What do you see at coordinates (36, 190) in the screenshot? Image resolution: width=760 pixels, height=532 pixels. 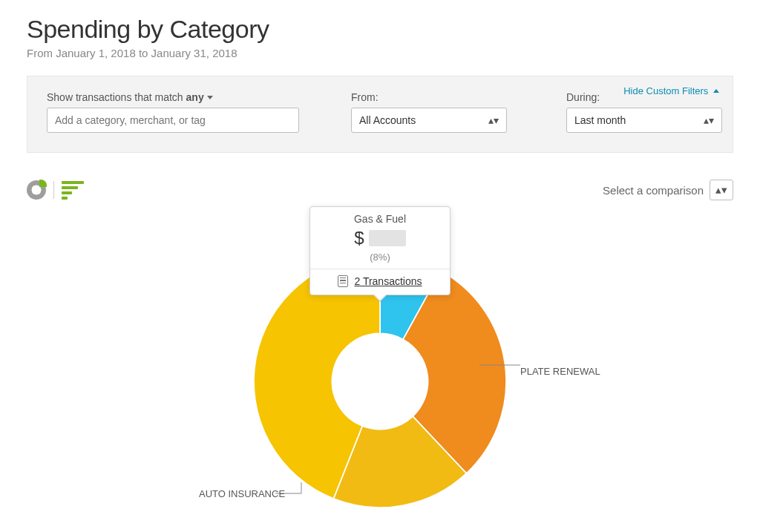 I see `donut-view-icon` at bounding box center [36, 190].